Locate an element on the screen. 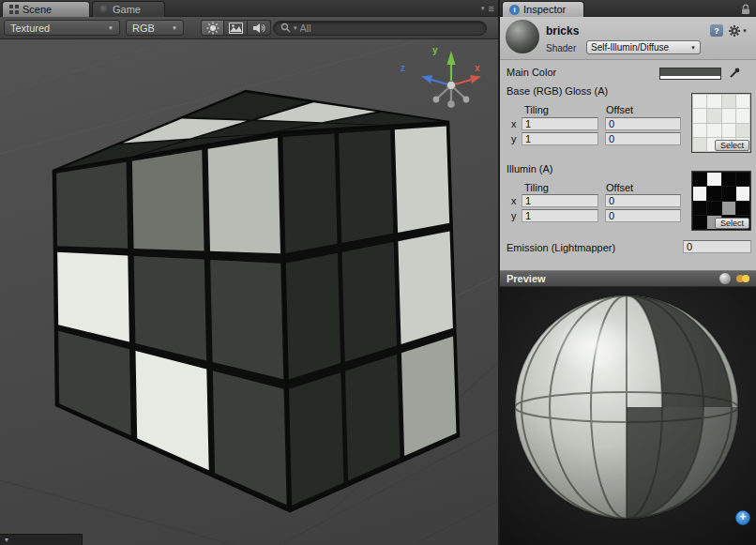  shader-label: Shader is located at coordinates (561, 49).